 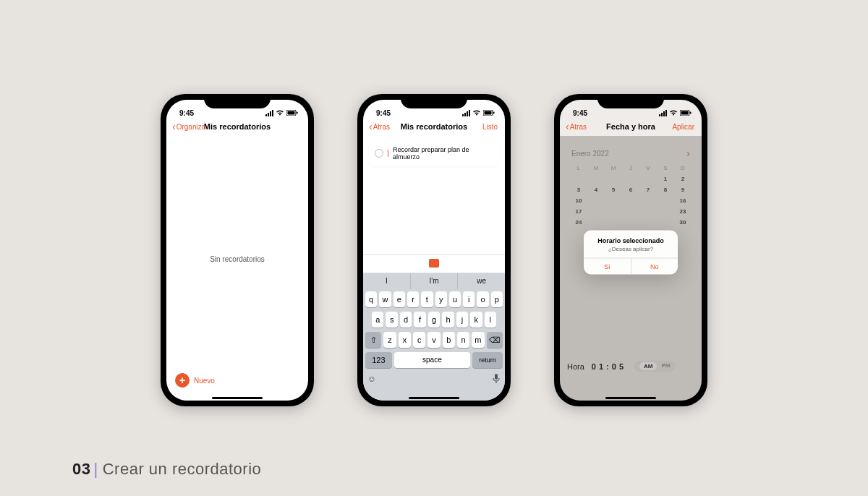 What do you see at coordinates (434, 340) in the screenshot?
I see `key-row: ⇧ z x c v b n m ⌫` at bounding box center [434, 340].